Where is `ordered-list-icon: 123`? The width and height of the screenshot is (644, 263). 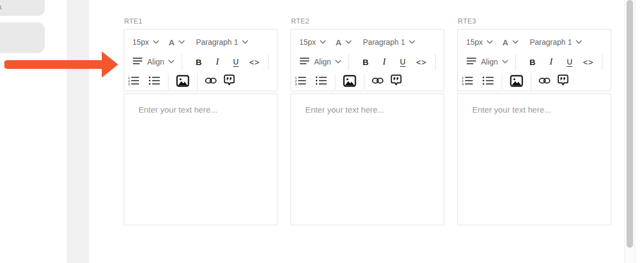
ordered-list-icon: 123 is located at coordinates (467, 81).